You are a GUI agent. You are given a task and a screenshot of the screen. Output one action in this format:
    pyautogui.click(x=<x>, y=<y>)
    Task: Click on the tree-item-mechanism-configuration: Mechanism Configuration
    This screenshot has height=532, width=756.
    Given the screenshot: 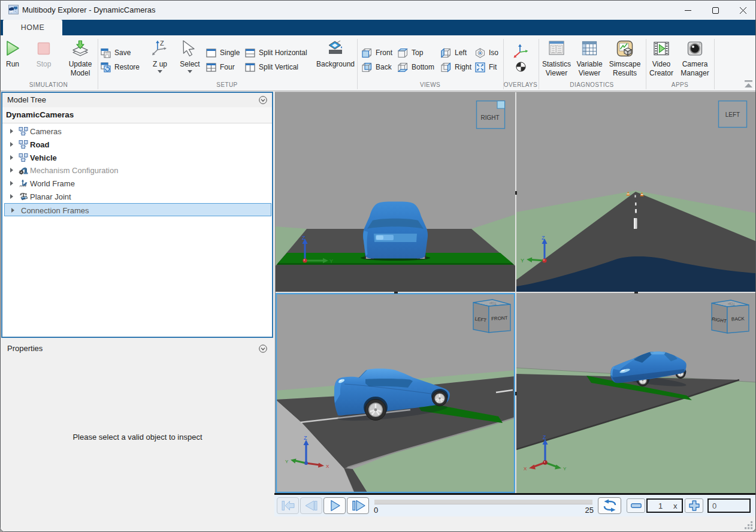 What is the action you would take?
    pyautogui.click(x=137, y=170)
    